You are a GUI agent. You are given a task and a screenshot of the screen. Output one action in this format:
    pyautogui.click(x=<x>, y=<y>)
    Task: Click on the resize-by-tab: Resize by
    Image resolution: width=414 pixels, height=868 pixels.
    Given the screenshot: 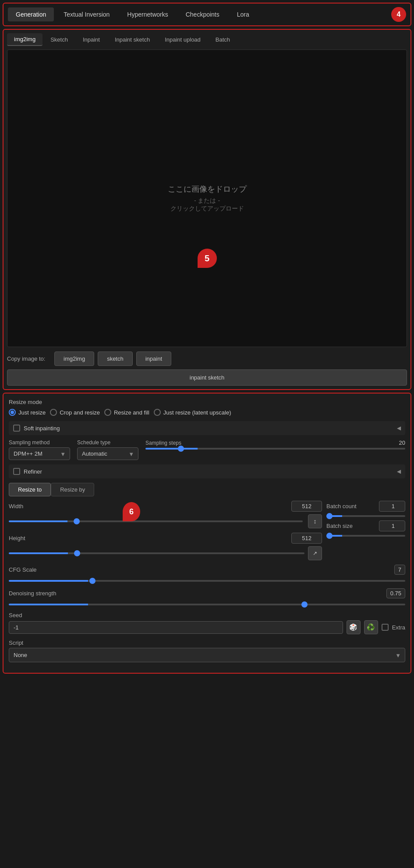 What is the action you would take?
    pyautogui.click(x=73, y=489)
    